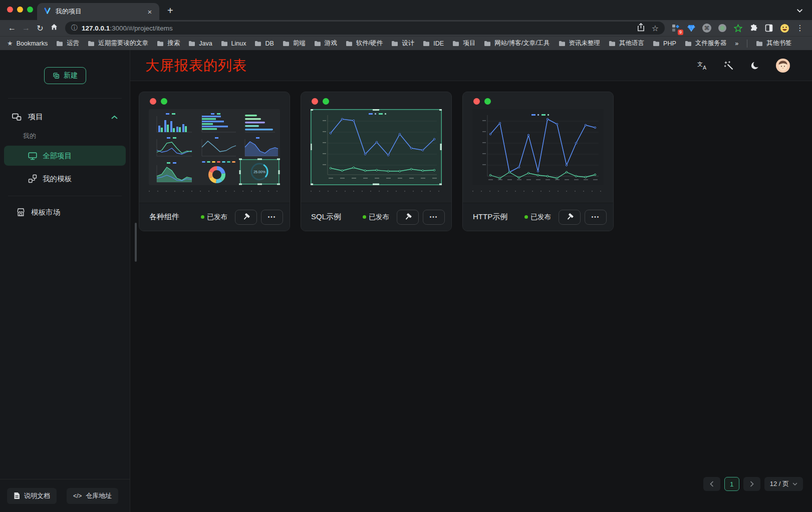 The height and width of the screenshot is (512, 812). Describe the element at coordinates (65, 156) in the screenshot. I see `sidebar-item-all-projects: 全部项目` at that location.